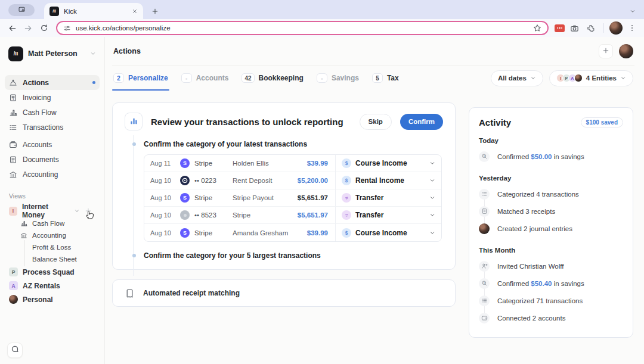 The height and width of the screenshot is (364, 644). What do you see at coordinates (13, 286) in the screenshot?
I see `entity-badge: A` at bounding box center [13, 286].